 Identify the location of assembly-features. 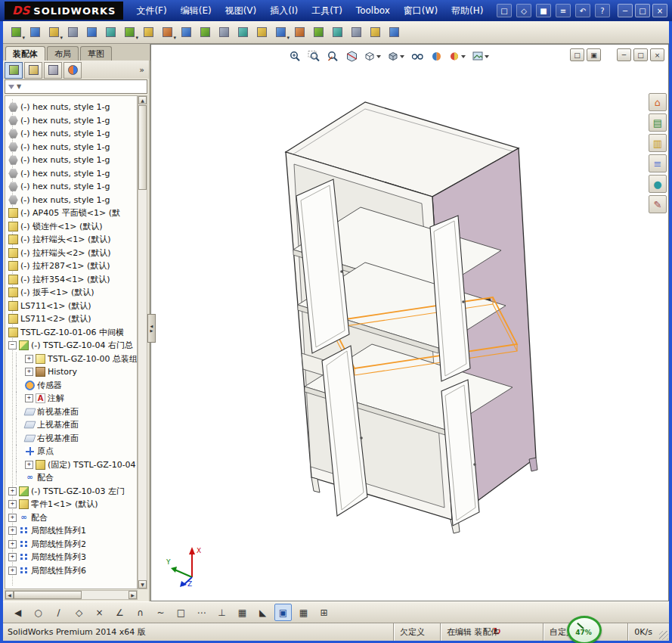
(129, 33).